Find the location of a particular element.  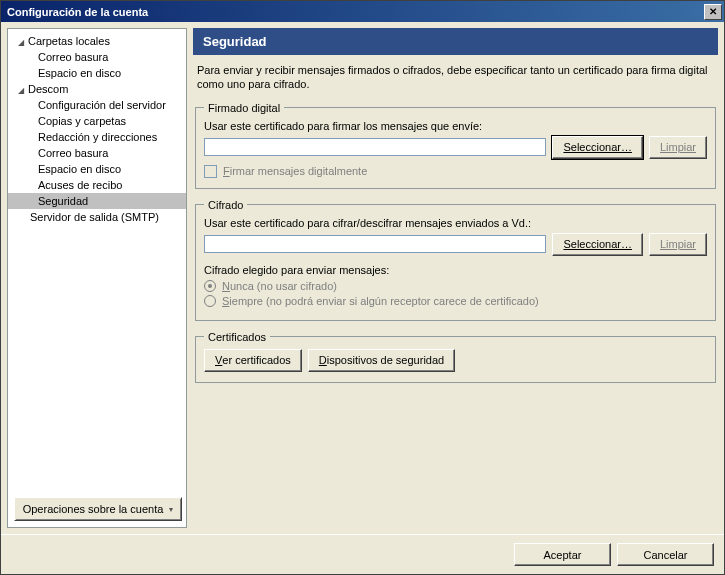

signing-clear-button: Limpiar is located at coordinates (678, 148).